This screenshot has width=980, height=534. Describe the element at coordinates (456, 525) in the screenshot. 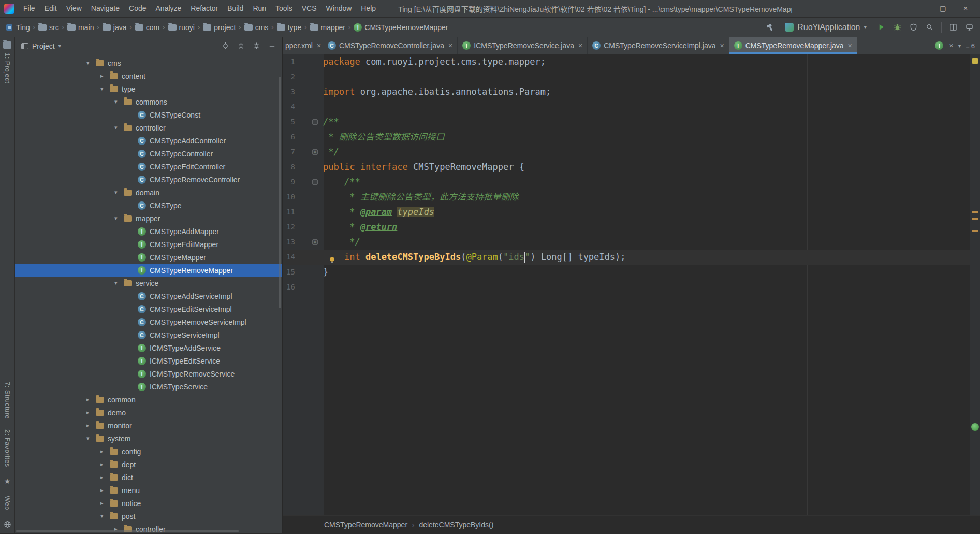

I see `editor-breadcrumb-item: deleteCMSTypeByIds()` at that location.